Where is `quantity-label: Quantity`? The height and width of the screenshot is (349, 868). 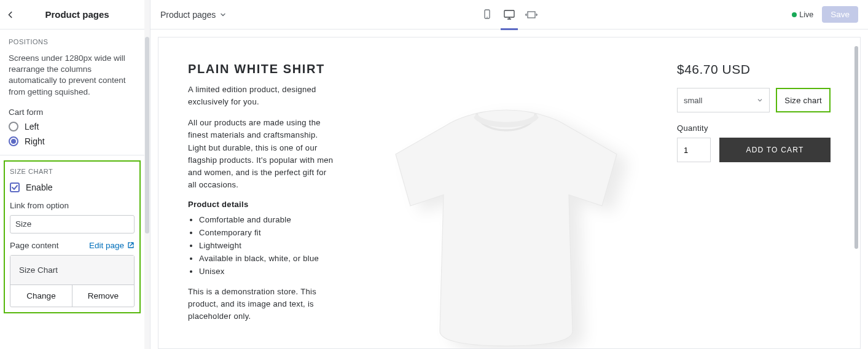
quantity-label: Quantity is located at coordinates (754, 128).